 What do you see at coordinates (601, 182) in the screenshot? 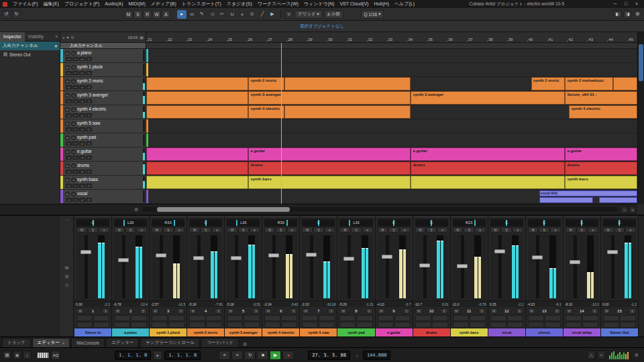
I see `clip: synth bass` at bounding box center [601, 182].